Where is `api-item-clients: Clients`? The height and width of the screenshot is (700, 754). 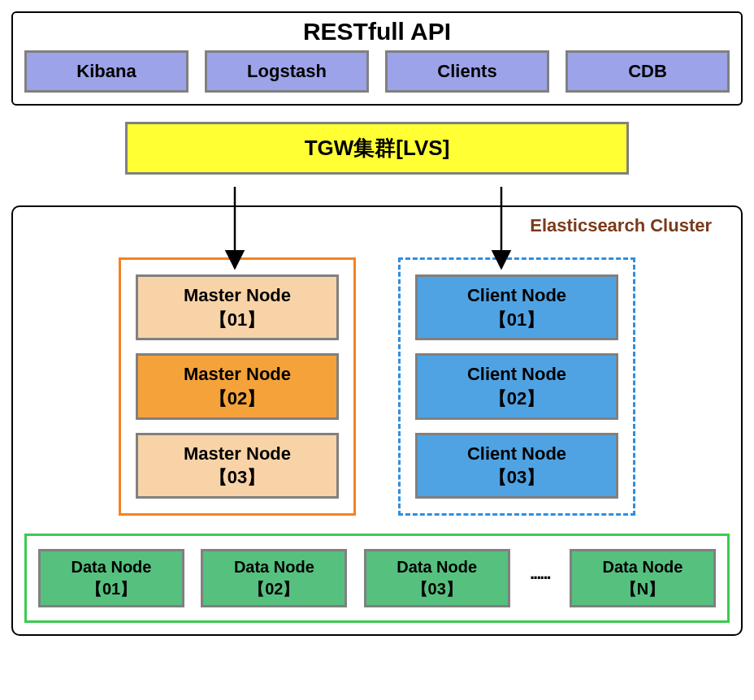 api-item-clients: Clients is located at coordinates (467, 71).